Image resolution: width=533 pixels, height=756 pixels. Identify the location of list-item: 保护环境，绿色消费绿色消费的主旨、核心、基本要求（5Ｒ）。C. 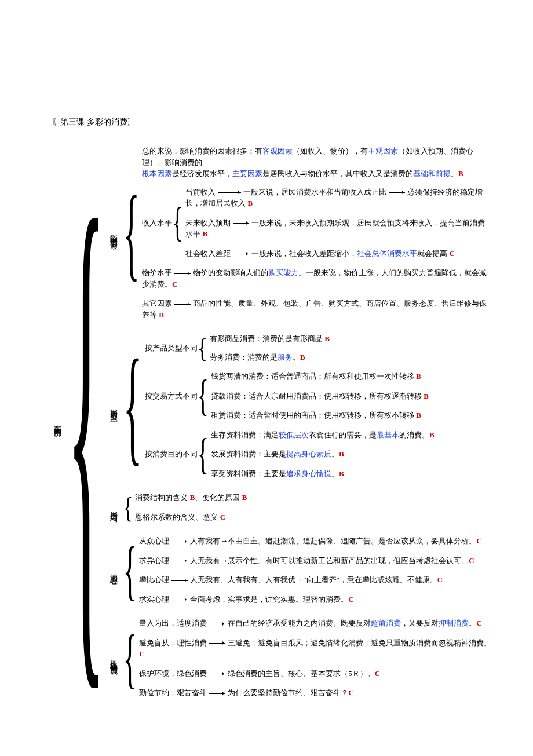
(316, 674).